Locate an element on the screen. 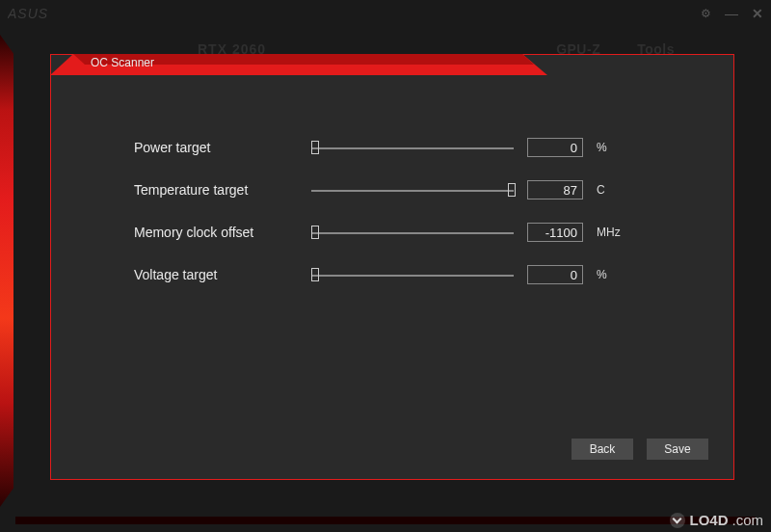 The image size is (771, 532). left-accent-glow is located at coordinates (7, 271).